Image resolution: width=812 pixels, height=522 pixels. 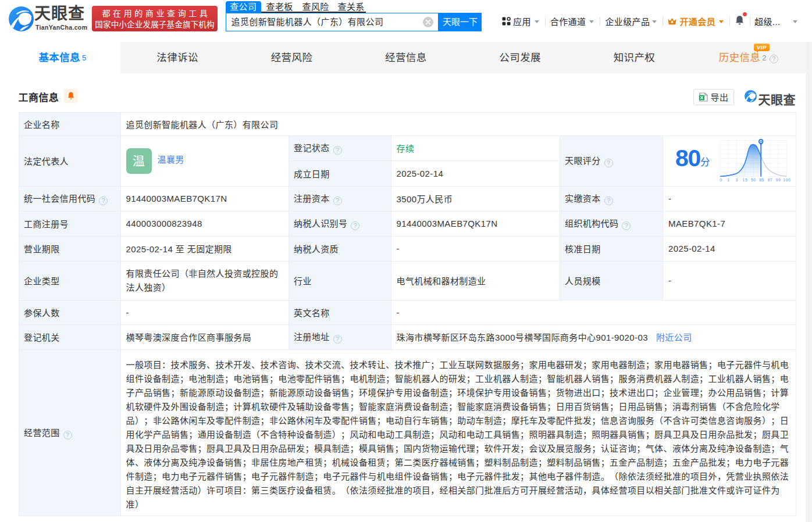 I want to click on svg-text: 15, so click(x=746, y=179).